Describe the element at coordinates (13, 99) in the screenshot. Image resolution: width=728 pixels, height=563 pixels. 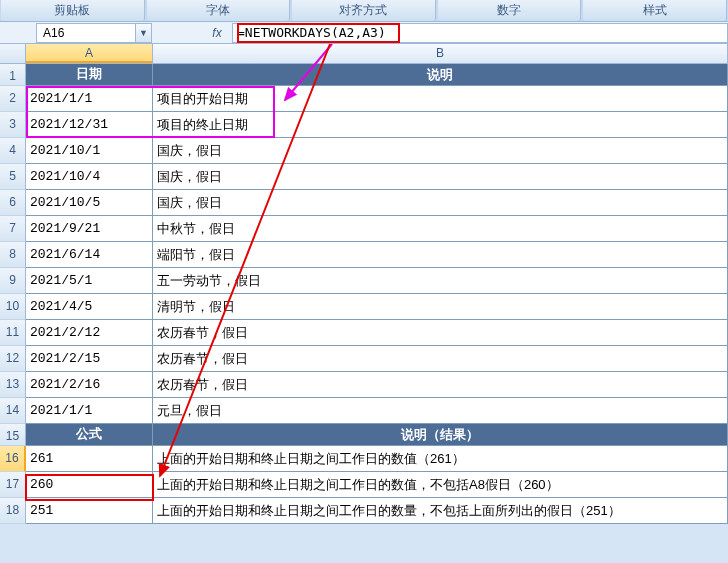
I see `row-header: 2` at that location.